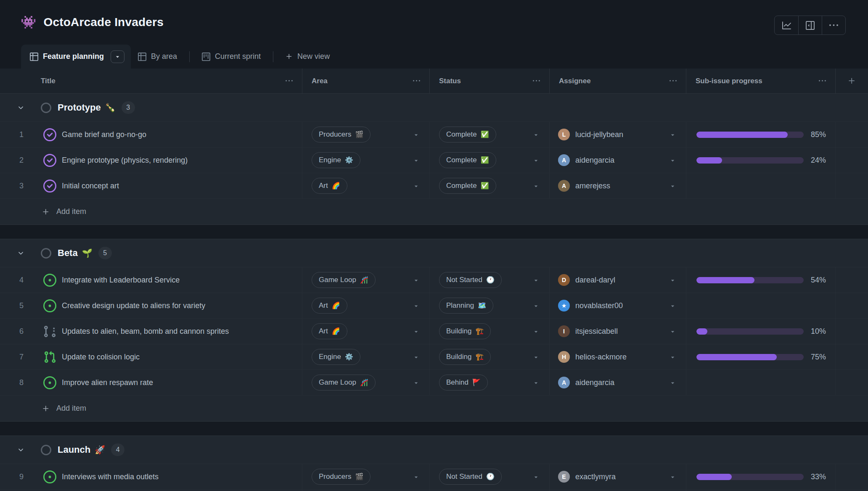 The height and width of the screenshot is (491, 868). I want to click on issue-title: Updates to alien, beam, bomb and cannon …, so click(146, 331).